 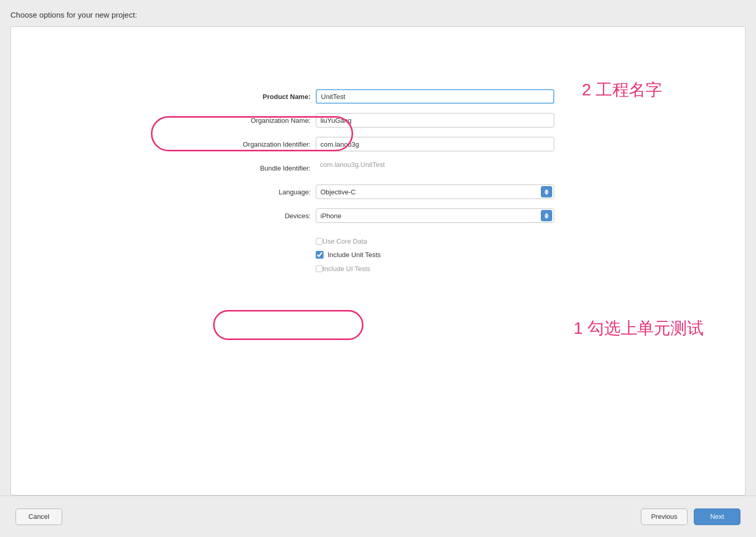 What do you see at coordinates (664, 517) in the screenshot?
I see `previous-button: Previous` at bounding box center [664, 517].